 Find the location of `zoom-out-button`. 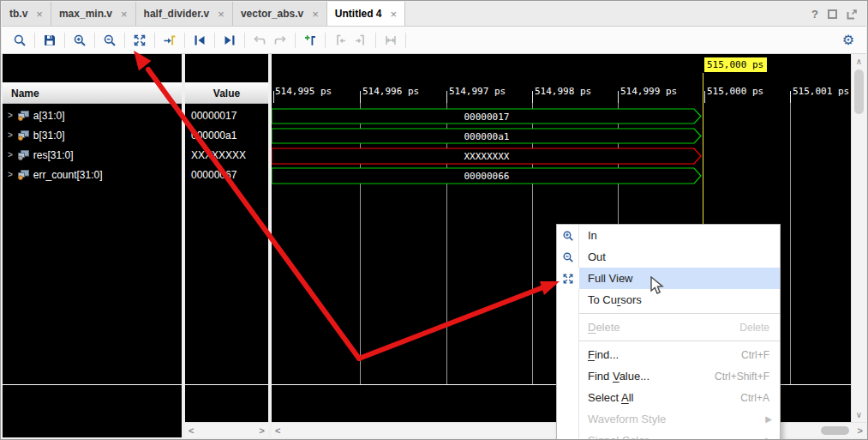

zoom-out-button is located at coordinates (110, 40).